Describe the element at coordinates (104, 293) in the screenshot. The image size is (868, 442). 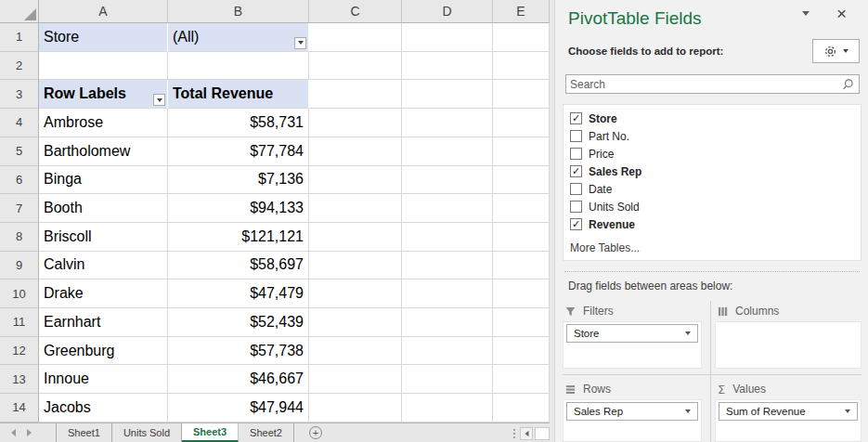
I see `cell-a10: Drake` at that location.